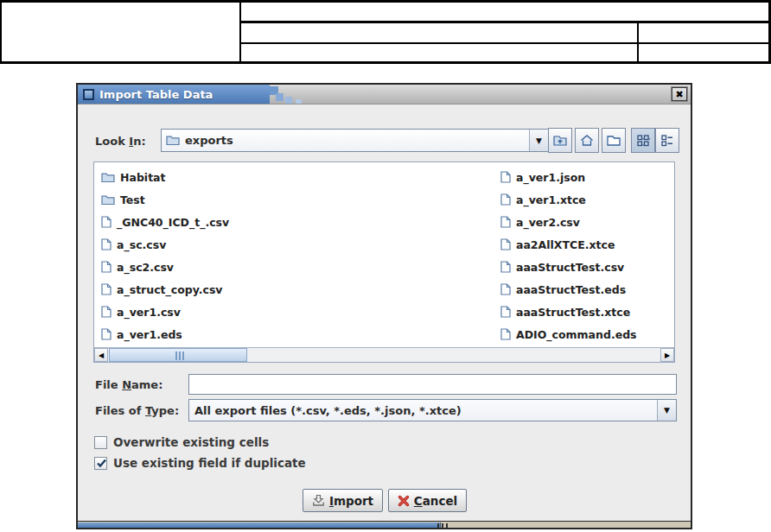  What do you see at coordinates (587, 140) in the screenshot?
I see `home-icon` at bounding box center [587, 140].